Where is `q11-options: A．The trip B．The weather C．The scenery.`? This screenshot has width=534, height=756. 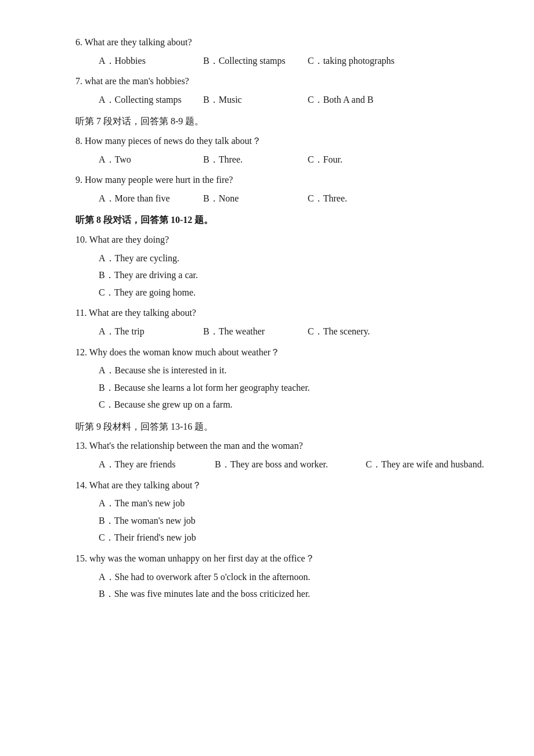 q11-options: A．The trip B．The weather C．The scenery. is located at coordinates (279, 332).